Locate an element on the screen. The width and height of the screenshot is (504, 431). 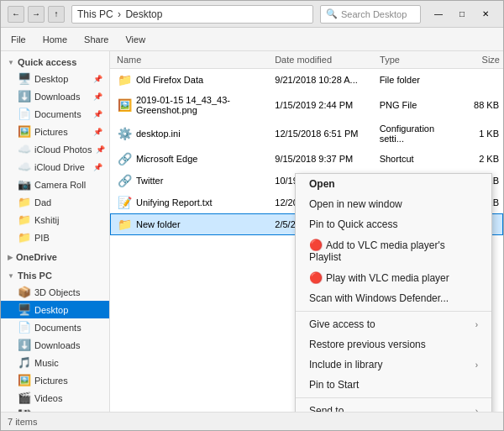
submenu-arrow-icon2: › is located at coordinates (477, 365).